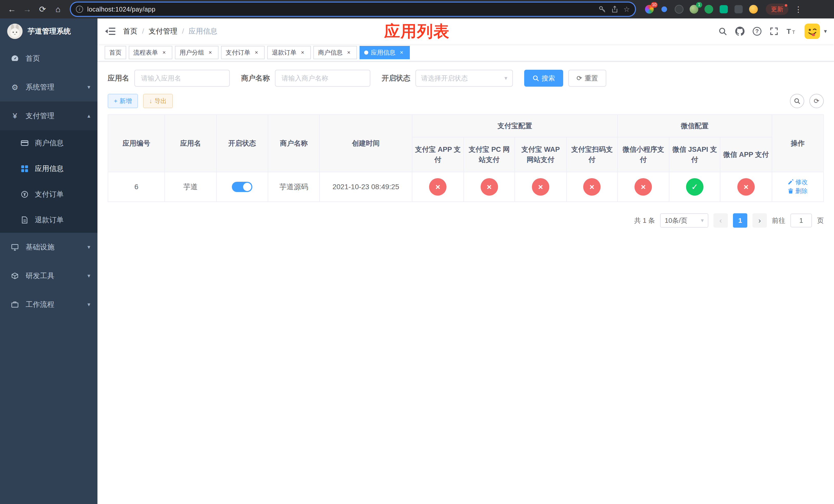 The height and width of the screenshot is (504, 834). Describe the element at coordinates (592, 155) in the screenshot. I see `col-header-alipay-qr: 支付宝扫码支付` at that location.